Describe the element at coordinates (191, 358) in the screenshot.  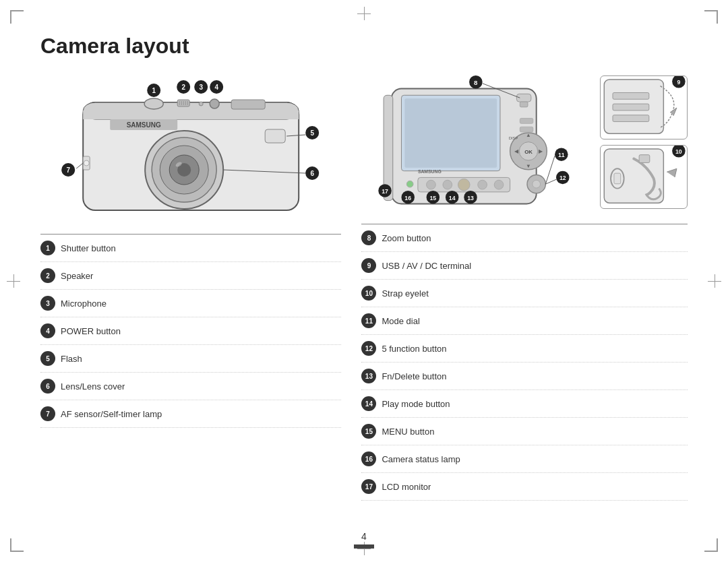
I see `left-label-row: 5 Flash` at that location.